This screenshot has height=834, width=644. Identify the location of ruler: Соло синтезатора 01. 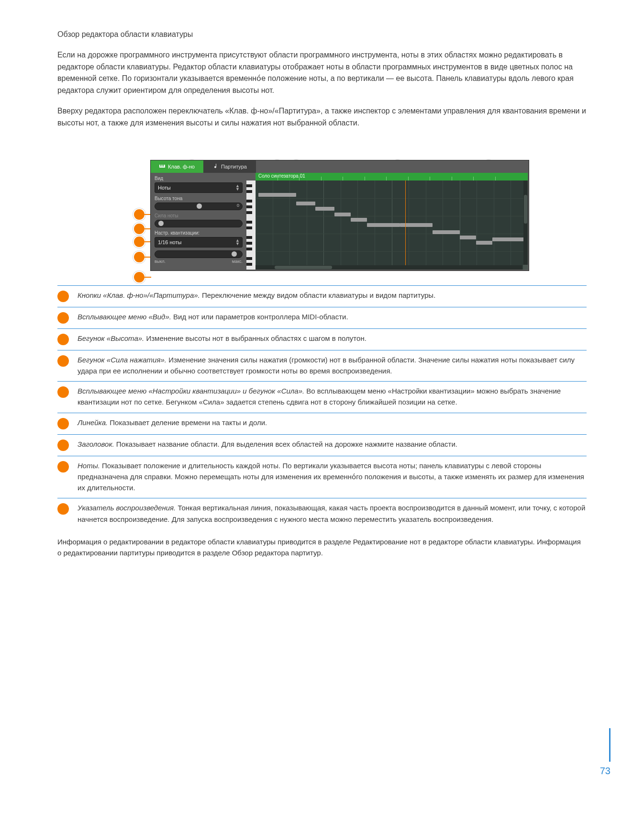
(391, 177).